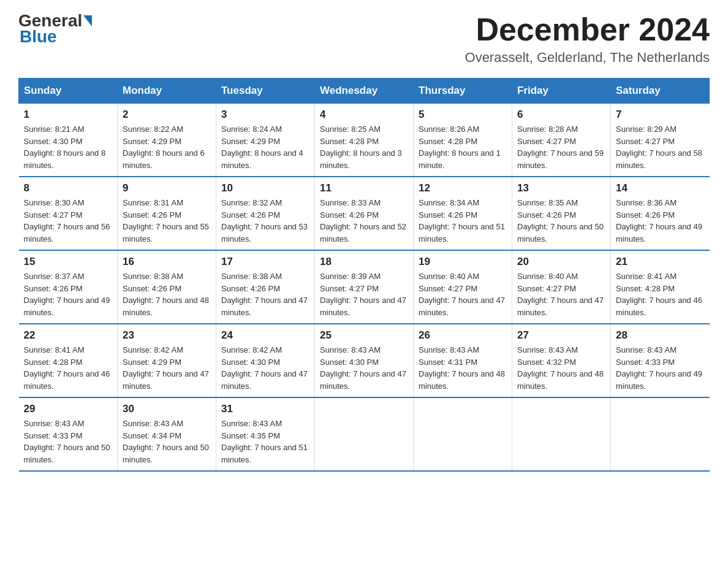 Image resolution: width=728 pixels, height=563 pixels. Describe the element at coordinates (167, 91) in the screenshot. I see `header-monday: Monday` at that location.